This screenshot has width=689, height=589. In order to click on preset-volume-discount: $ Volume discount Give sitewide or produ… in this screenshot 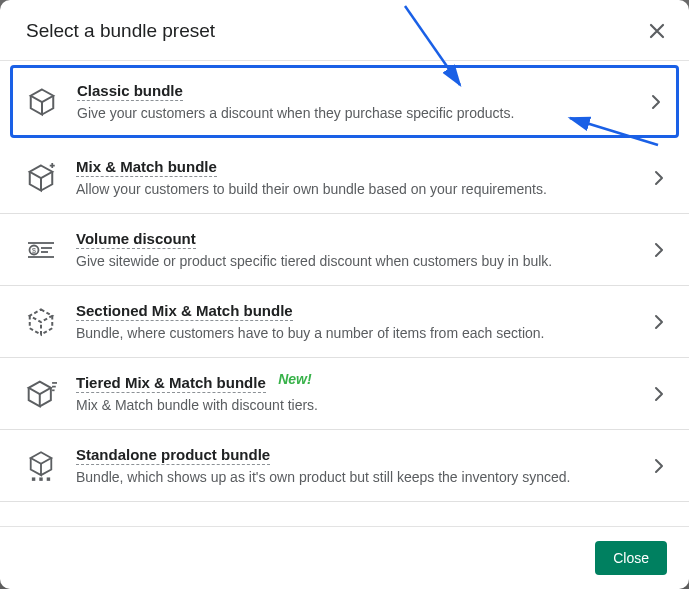, I will do `click(344, 250)`.